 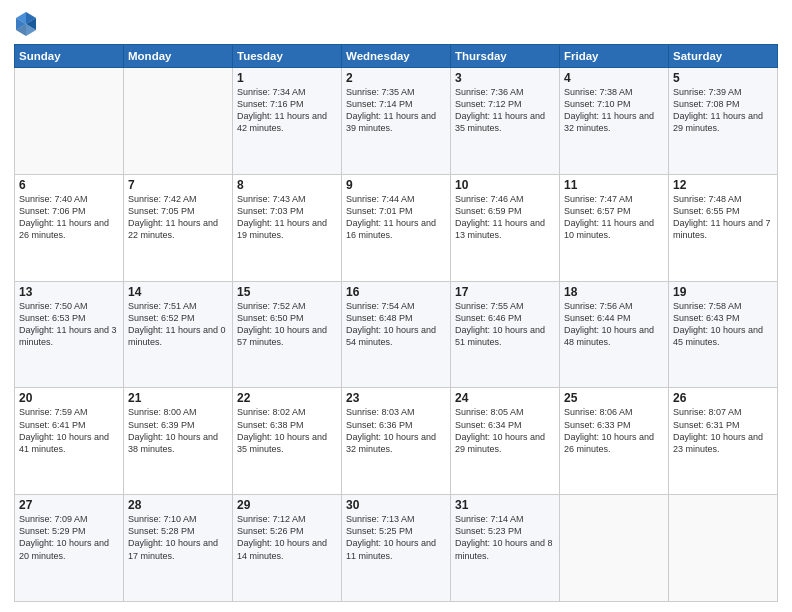 I want to click on calendar-cell: 23Sunrise: 8:03 AM Sunset: 6:36 PM Dayli…, so click(x=396, y=442).